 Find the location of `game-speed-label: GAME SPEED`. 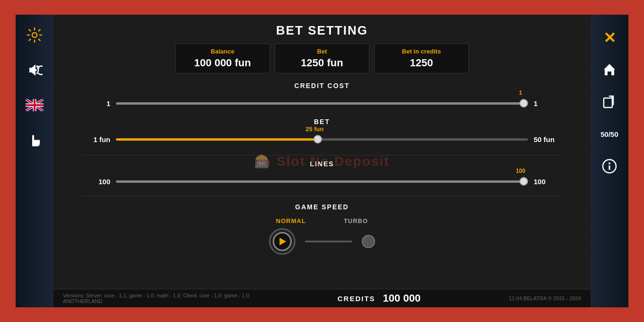

game-speed-label: GAME SPEED is located at coordinates (322, 207).